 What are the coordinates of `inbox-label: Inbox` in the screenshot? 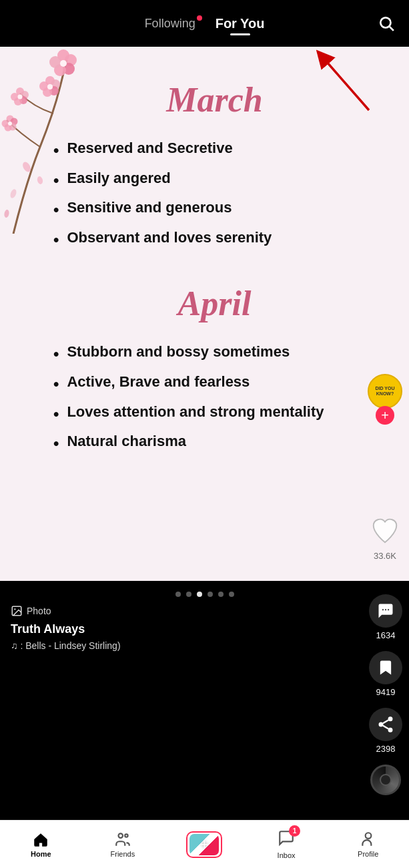 It's located at (287, 855).